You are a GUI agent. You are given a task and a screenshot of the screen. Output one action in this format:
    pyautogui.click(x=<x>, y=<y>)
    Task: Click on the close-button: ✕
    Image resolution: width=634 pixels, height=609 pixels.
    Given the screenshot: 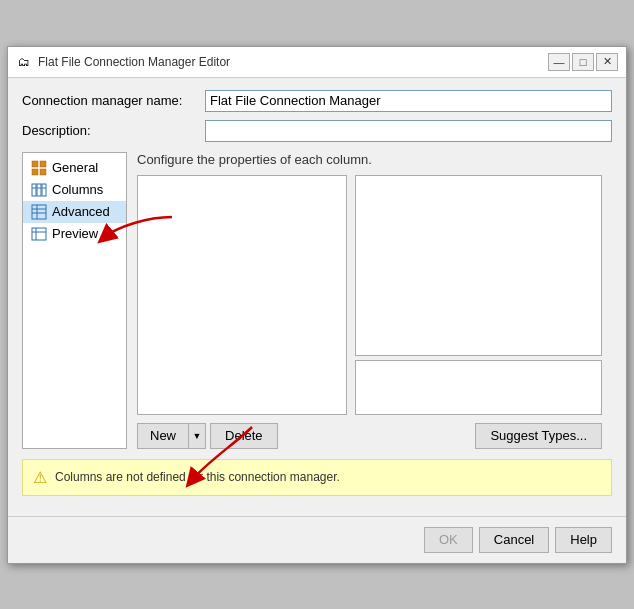 What is the action you would take?
    pyautogui.click(x=607, y=62)
    